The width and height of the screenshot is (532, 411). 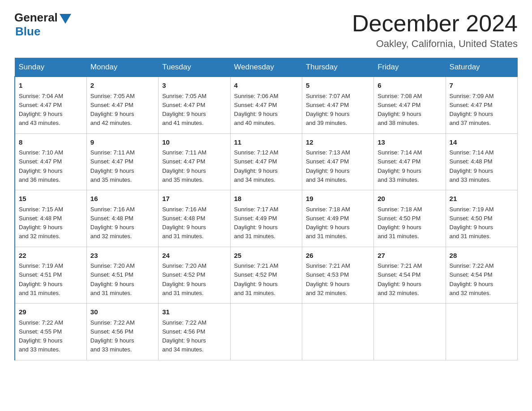 What do you see at coordinates (338, 256) in the screenshot?
I see `day-number: 26` at bounding box center [338, 256].